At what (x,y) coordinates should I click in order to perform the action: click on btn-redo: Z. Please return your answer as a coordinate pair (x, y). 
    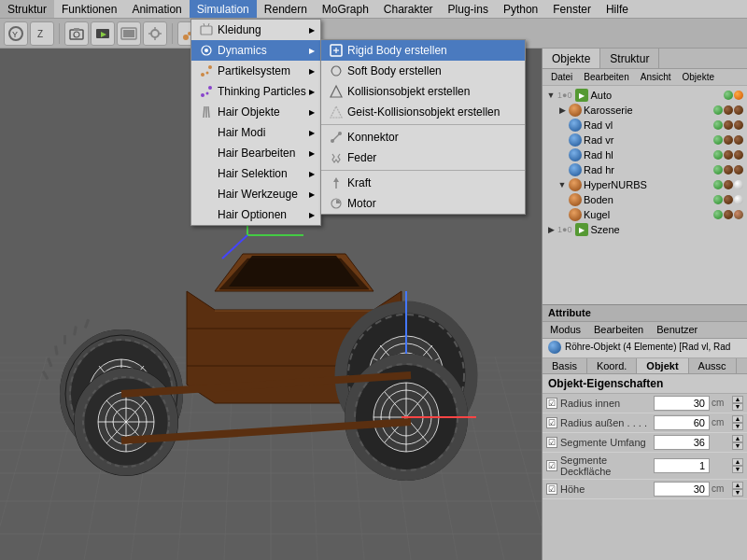
    Looking at the image, I should click on (42, 34).